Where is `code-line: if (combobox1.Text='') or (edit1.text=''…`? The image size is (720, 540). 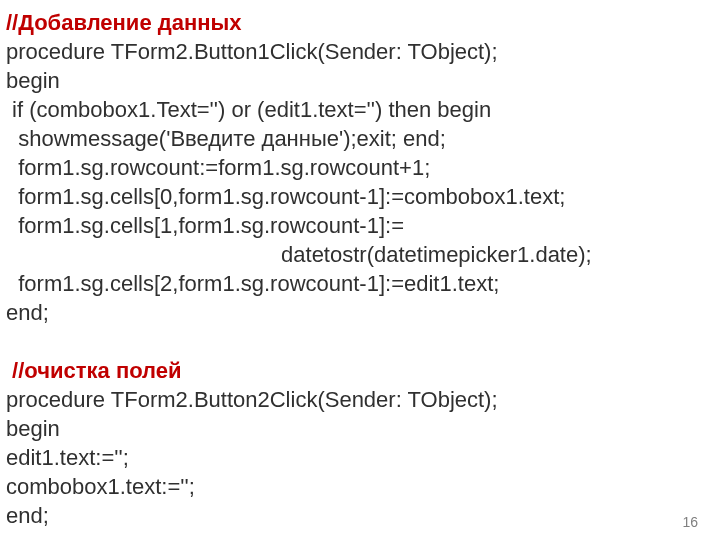 code-line: if (combobox1.Text='') or (edit1.text=''… is located at coordinates (360, 110).